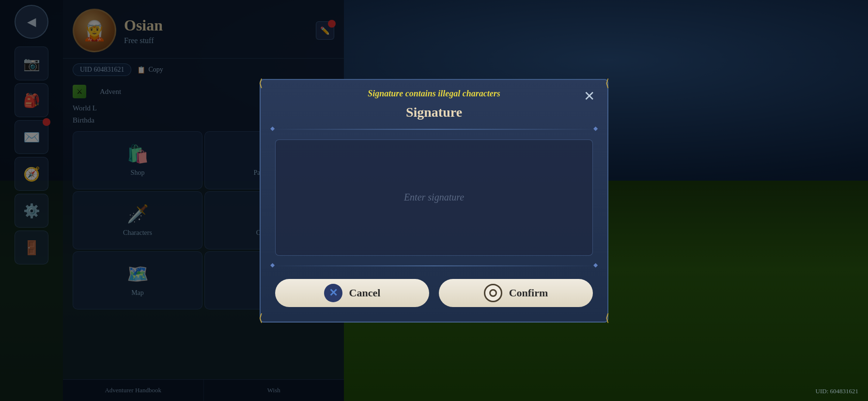  What do you see at coordinates (837, 391) in the screenshot?
I see `uid-bottom-right: UID: 604831621` at bounding box center [837, 391].